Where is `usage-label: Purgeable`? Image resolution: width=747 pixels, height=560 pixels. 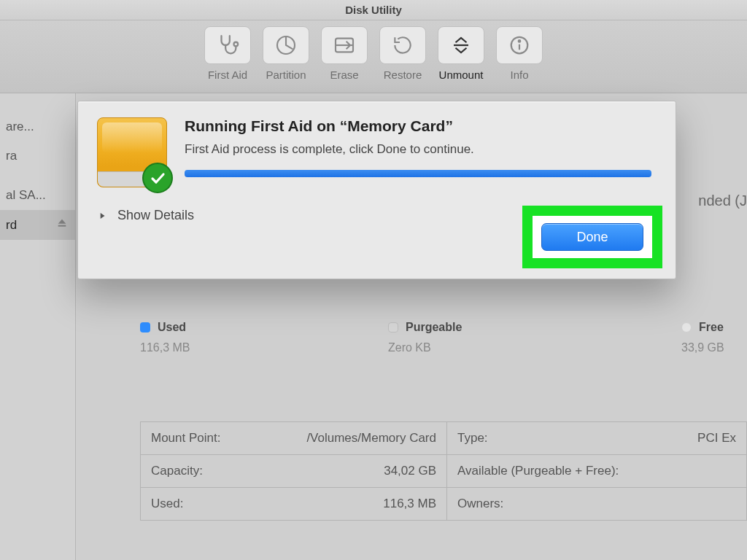 usage-label: Purgeable is located at coordinates (433, 327).